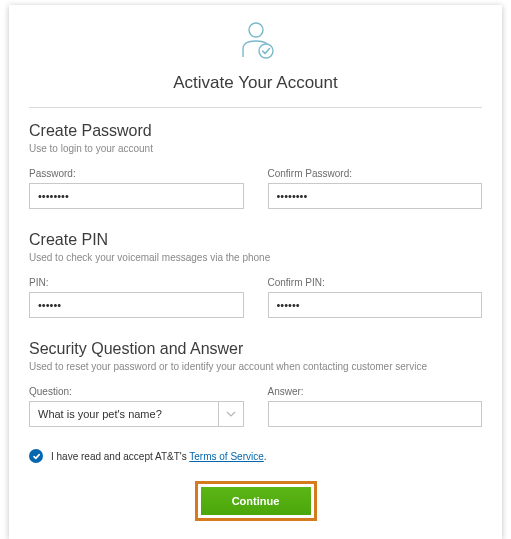 The image size is (511, 539). I want to click on confirm-pin-label: Confirm PIN:, so click(376, 282).